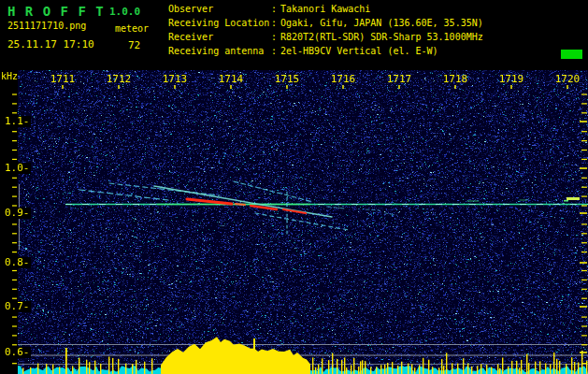 This screenshot has height=374, width=588. I want to click on info-value: 2el-HB9CV Vertical (el. E-W), so click(359, 50).